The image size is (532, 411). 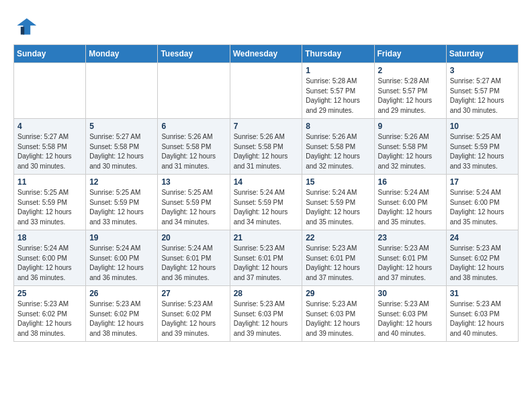 I want to click on calendar-cell: 31Sunrise: 5:23 AM Sunset: 6:03 PM Dayli…, so click(x=482, y=314).